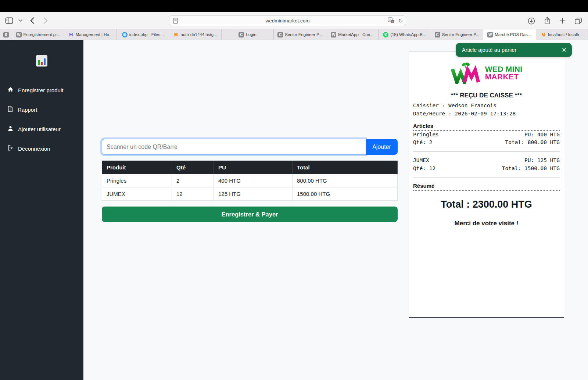 The width and height of the screenshot is (588, 380). Describe the element at coordinates (345, 168) in the screenshot. I see `table-header-total: Total` at that location.